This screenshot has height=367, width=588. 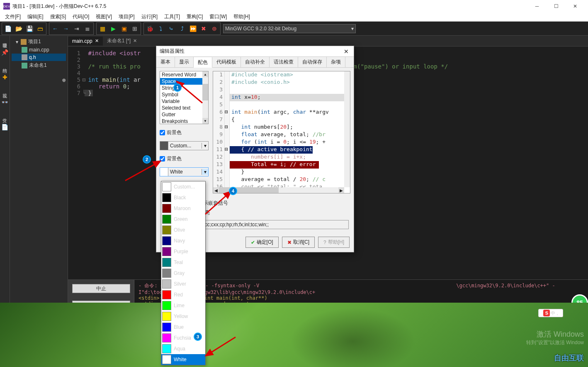 I want to click on list-item: Reserved Word, so click(x=184, y=75).